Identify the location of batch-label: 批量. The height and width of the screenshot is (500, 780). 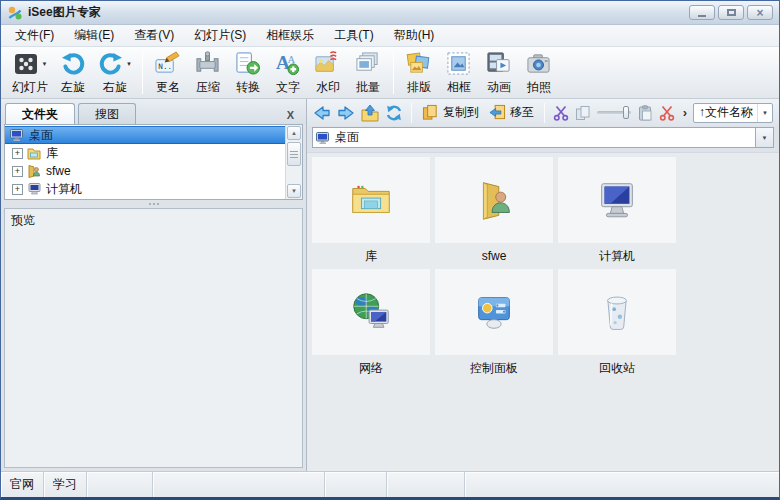
(368, 88).